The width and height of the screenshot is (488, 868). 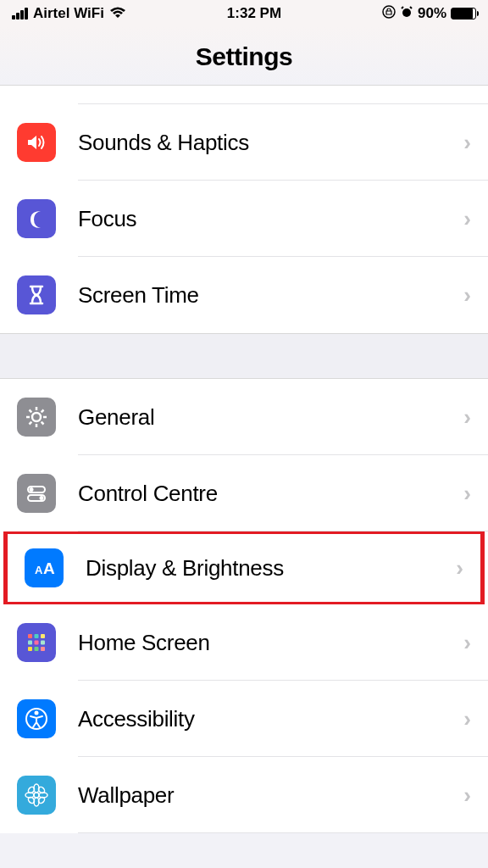 What do you see at coordinates (36, 142) in the screenshot?
I see `speaker-icon` at bounding box center [36, 142].